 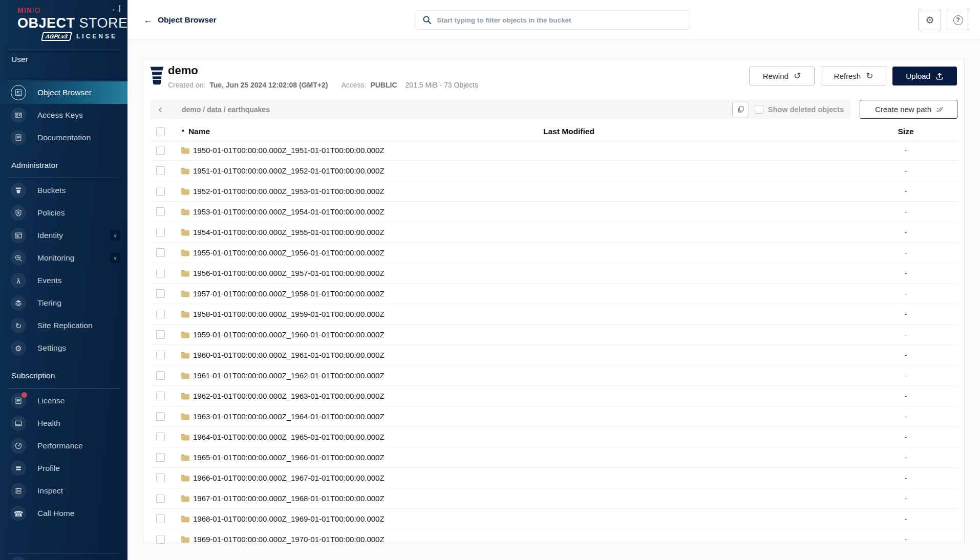 I want to click on select-all-checkbox, so click(x=161, y=132).